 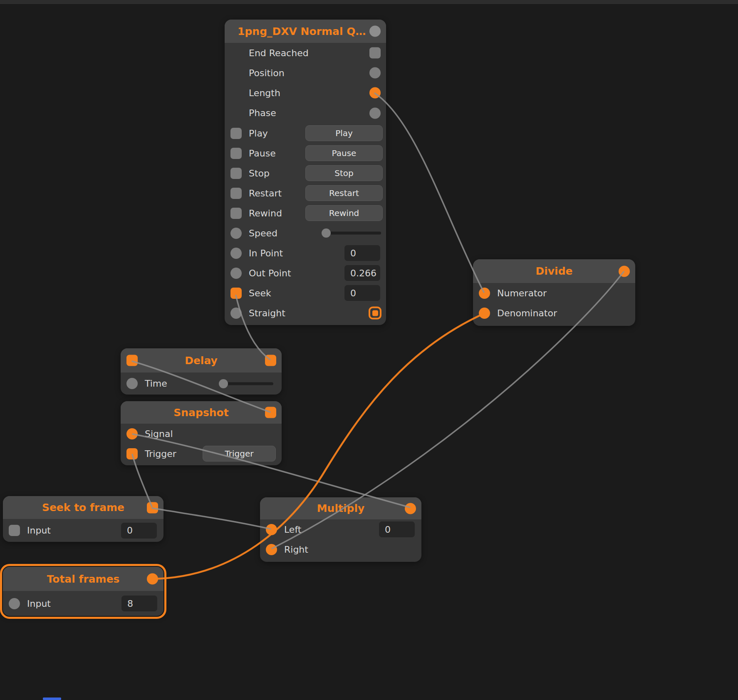 What do you see at coordinates (375, 313) in the screenshot?
I see `straight-toggle` at bounding box center [375, 313].